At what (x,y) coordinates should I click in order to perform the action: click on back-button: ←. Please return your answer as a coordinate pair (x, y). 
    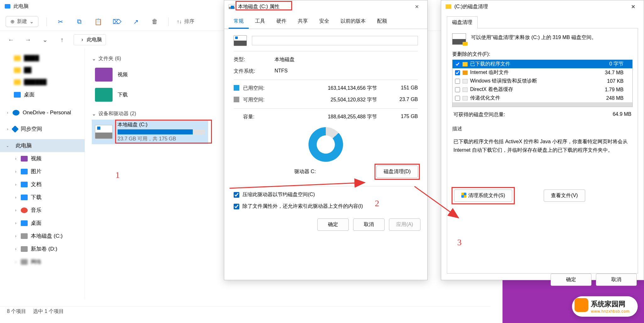
    Looking at the image, I should click on (11, 40).